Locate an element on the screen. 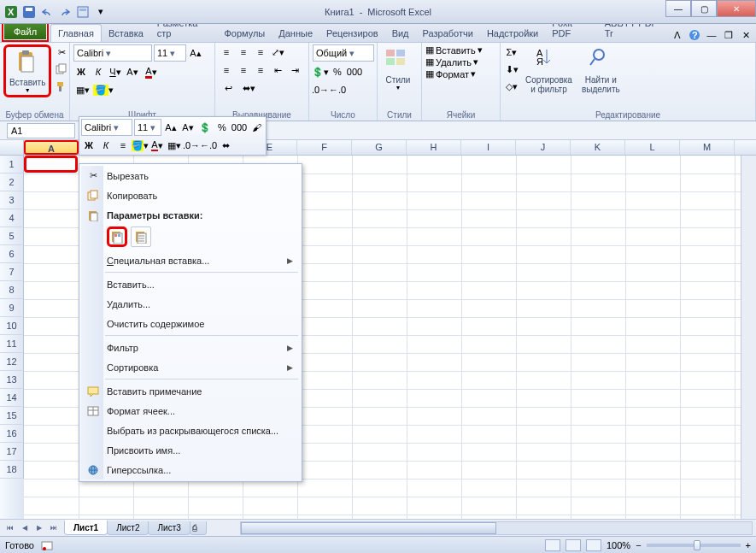 The height and width of the screenshot is (553, 756). find-select-button: Найти и выделить is located at coordinates (601, 70).